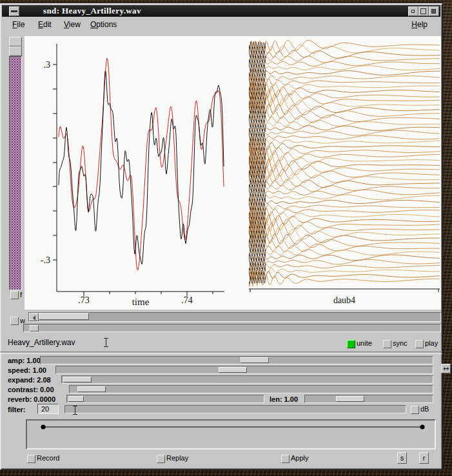 This screenshot has width=452, height=476. I want to click on amp-slider-thumb, so click(255, 360).